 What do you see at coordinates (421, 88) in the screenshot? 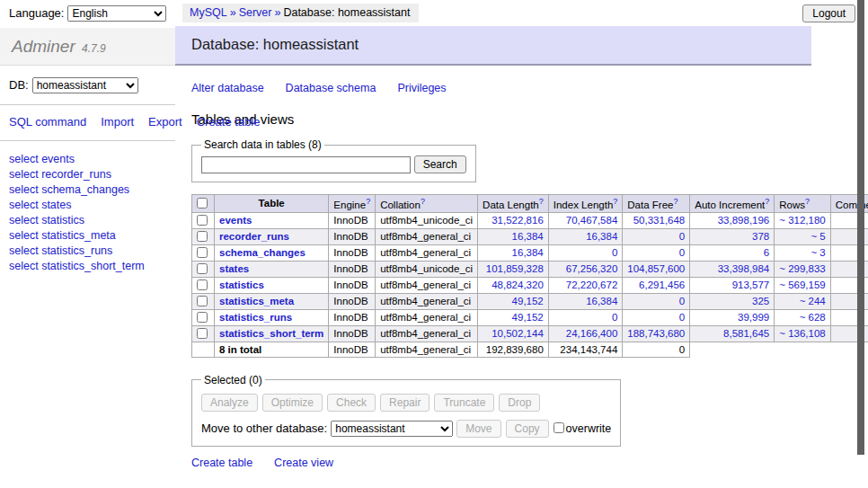
I see `privileges-link: Privileges` at bounding box center [421, 88].